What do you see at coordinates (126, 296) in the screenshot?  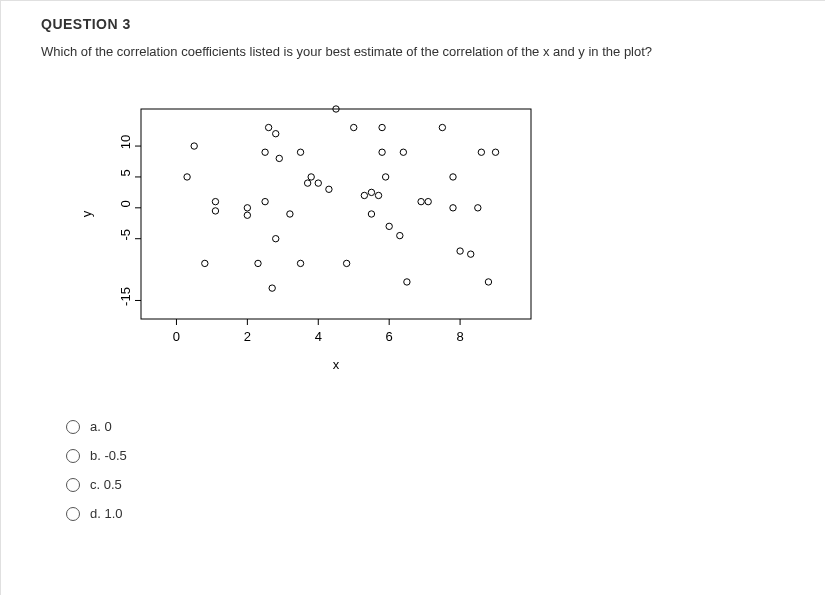 I see `svg-text: -15` at bounding box center [126, 296].